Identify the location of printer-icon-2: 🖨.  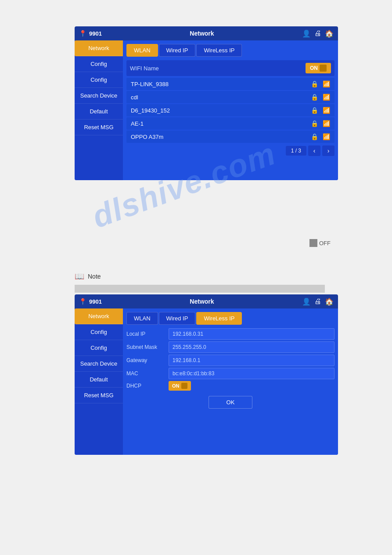
(318, 301).